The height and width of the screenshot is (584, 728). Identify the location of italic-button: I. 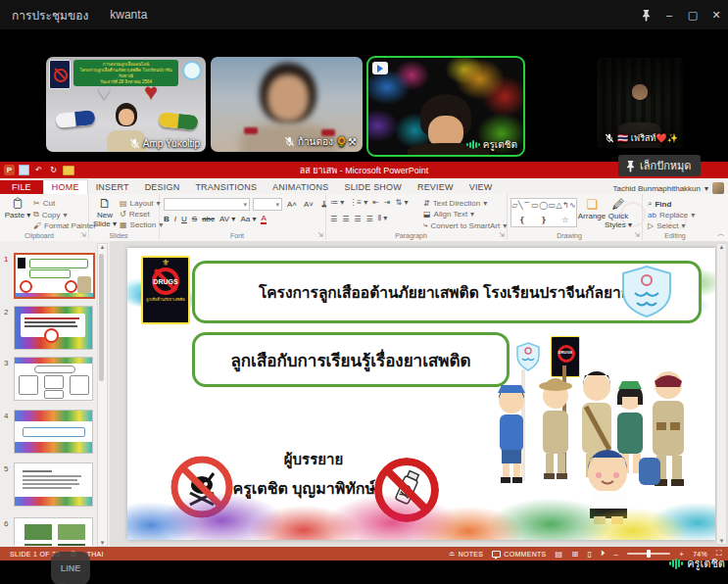
(175, 219).